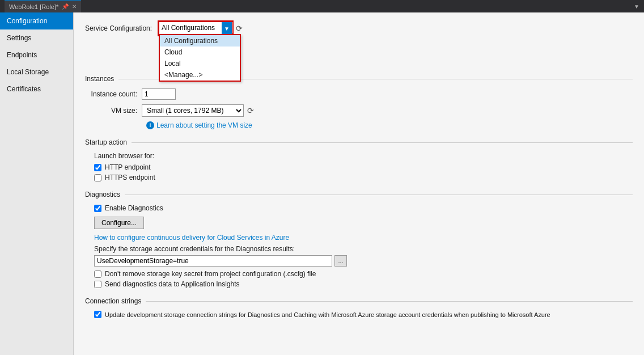 The width and height of the screenshot is (644, 355). I want to click on send-insights-label: Send diagnostics data to Application Ins…, so click(172, 284).